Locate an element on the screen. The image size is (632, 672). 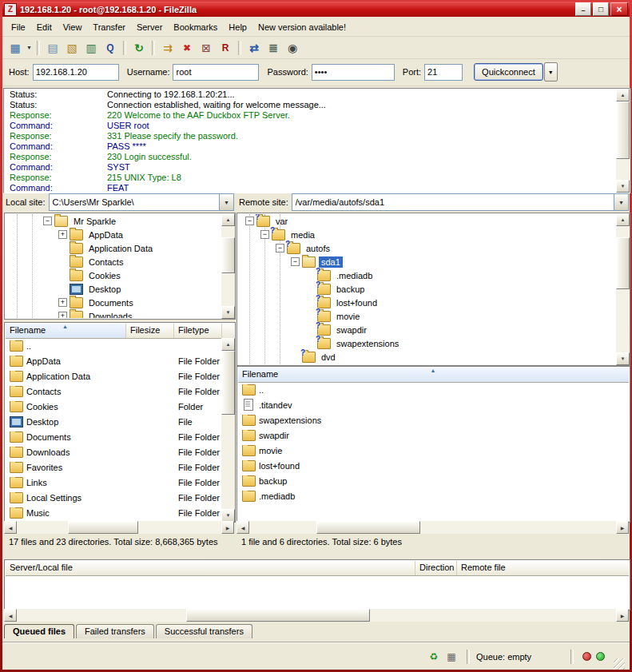
column-header-filename: Filename is located at coordinates (433, 375).